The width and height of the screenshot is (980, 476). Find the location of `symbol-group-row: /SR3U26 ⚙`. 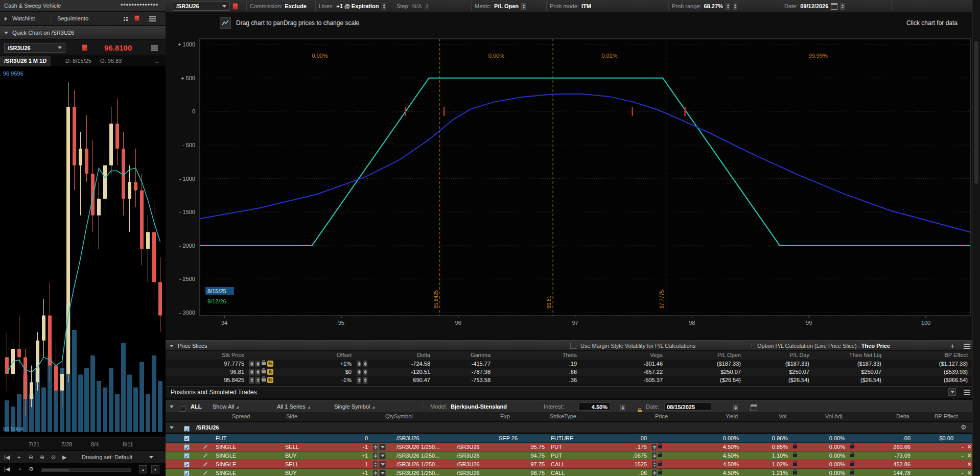

symbol-group-row: /SR3U26 ⚙ is located at coordinates (573, 428).